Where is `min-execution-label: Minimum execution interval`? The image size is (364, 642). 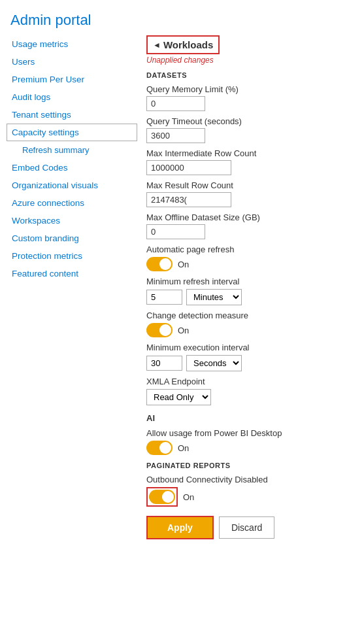 min-execution-label: Minimum execution interval is located at coordinates (252, 348).